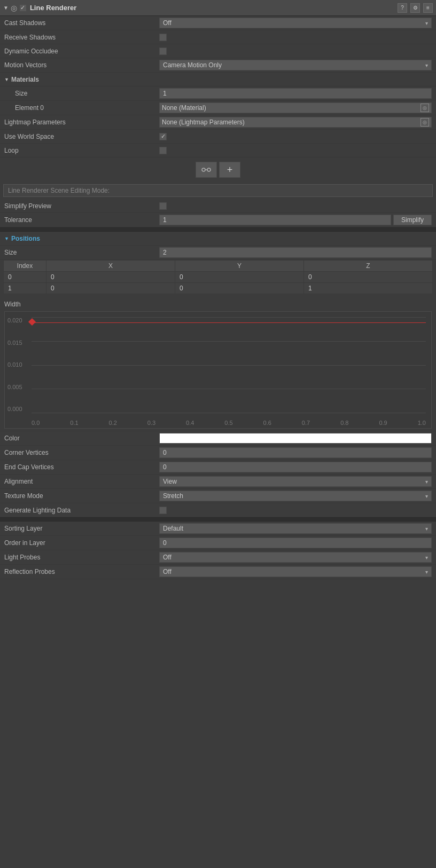 This screenshot has width=436, height=868. Describe the element at coordinates (230, 170) in the screenshot. I see `add-point-button: +` at that location.